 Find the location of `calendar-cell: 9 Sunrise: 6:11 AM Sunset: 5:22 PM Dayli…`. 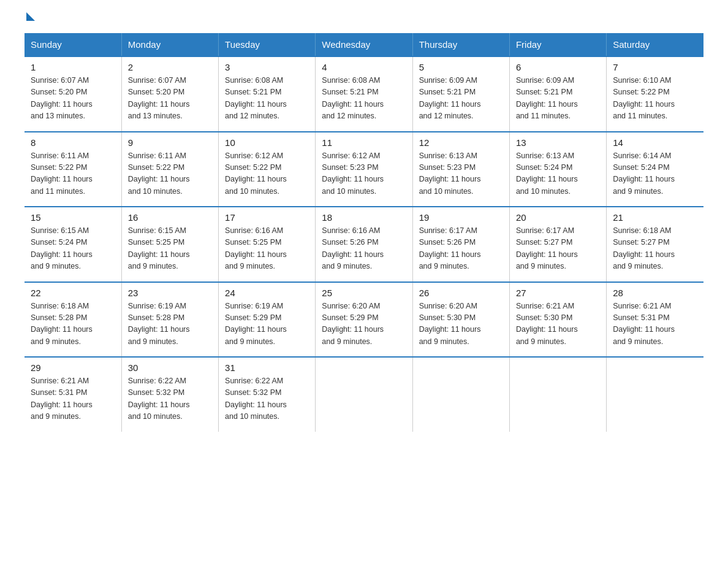

calendar-cell: 9 Sunrise: 6:11 AM Sunset: 5:22 PM Dayli… is located at coordinates (170, 169).